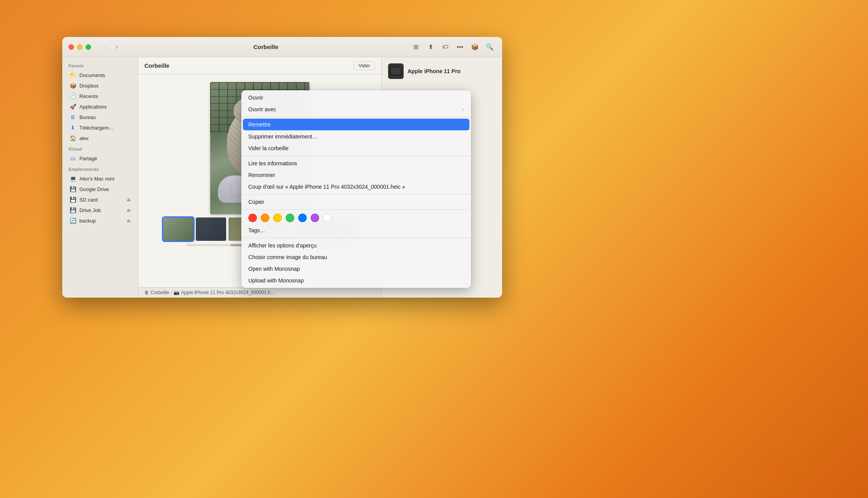 The image size is (868, 498). What do you see at coordinates (71, 47) in the screenshot?
I see `close-button` at bounding box center [71, 47].